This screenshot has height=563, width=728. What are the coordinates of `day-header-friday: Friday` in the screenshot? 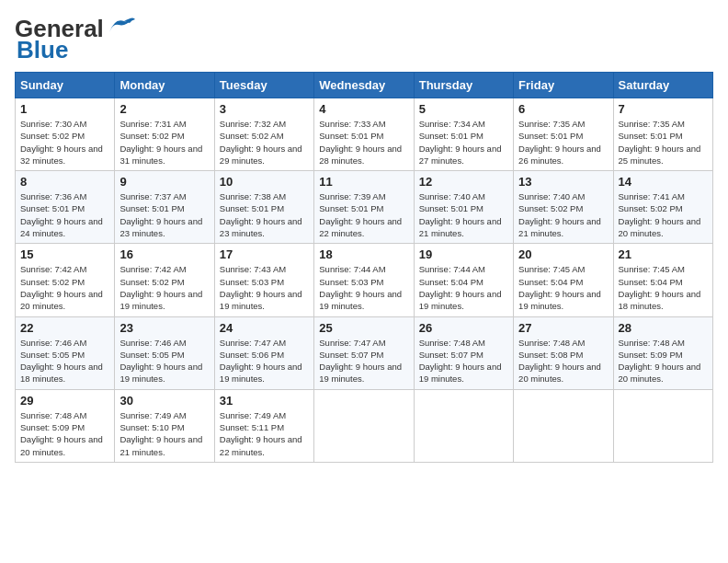 It's located at (563, 86).